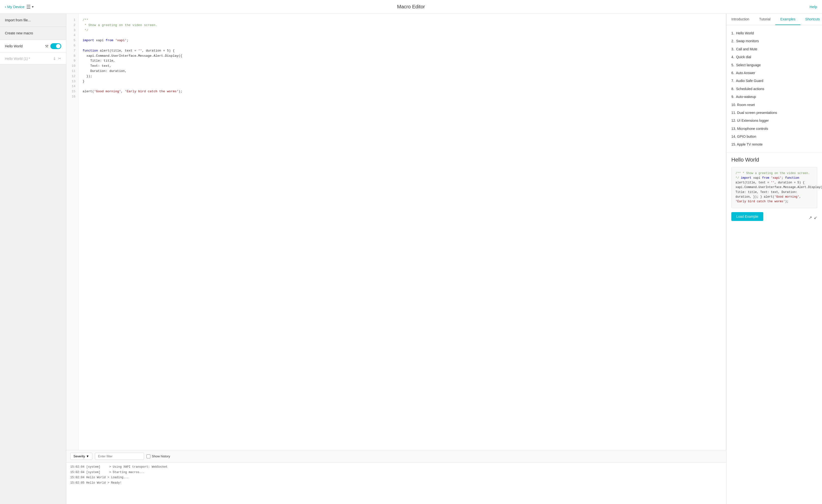 This screenshot has width=822, height=504. Describe the element at coordinates (81, 456) in the screenshot. I see `severity-button: Severity ▼` at that location.